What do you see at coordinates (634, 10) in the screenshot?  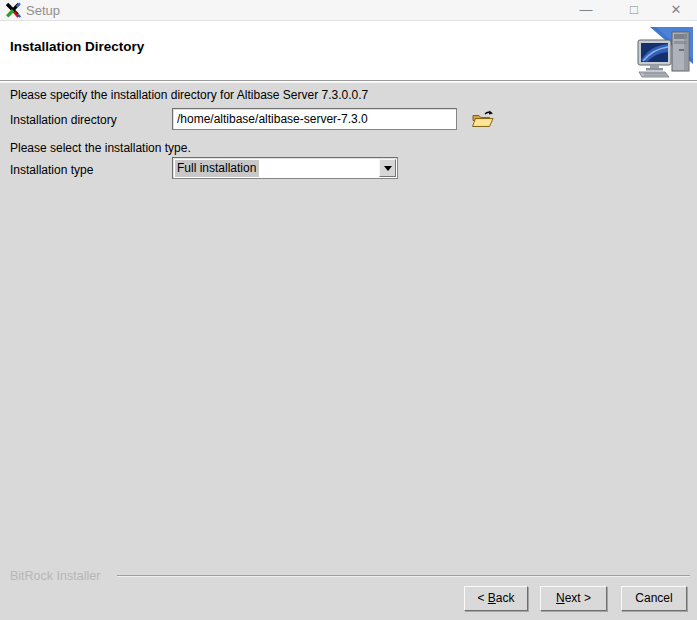 I see `maximize-icon: □` at bounding box center [634, 10].